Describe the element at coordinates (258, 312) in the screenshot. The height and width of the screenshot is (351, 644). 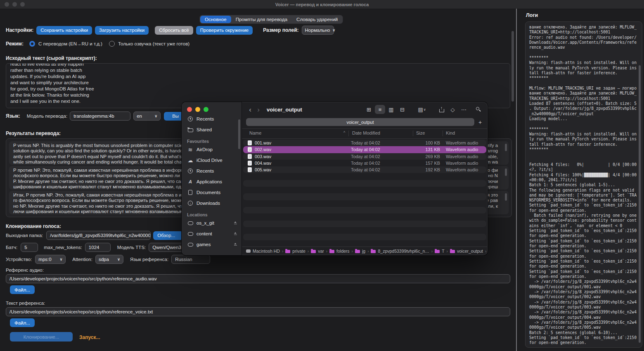
I see `reference-text-input: /Users/developer/projects/voicer/repo/sr…` at that location.